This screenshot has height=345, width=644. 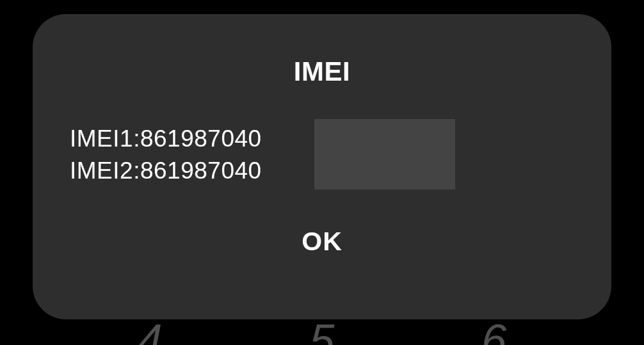 I want to click on ok-button: OK, so click(x=322, y=242).